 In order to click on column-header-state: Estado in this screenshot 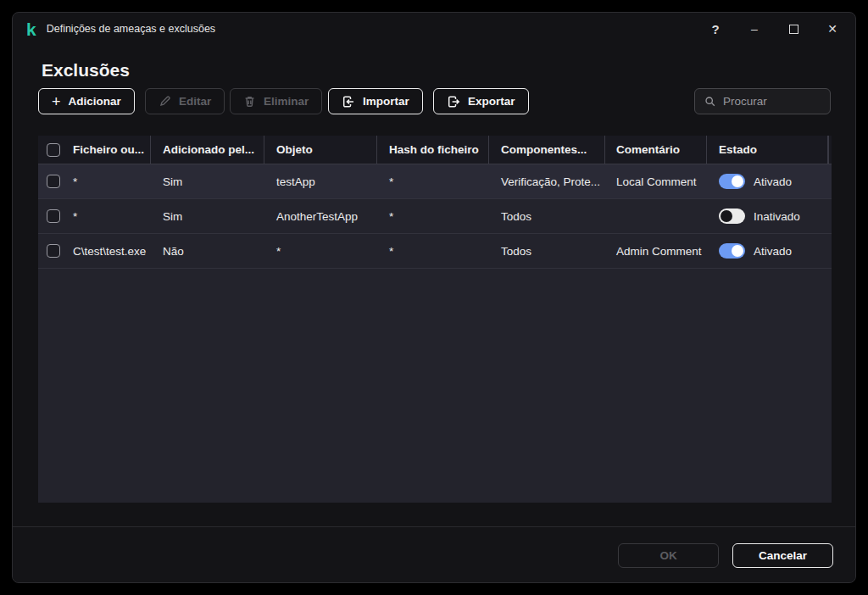, I will do `click(768, 149)`.